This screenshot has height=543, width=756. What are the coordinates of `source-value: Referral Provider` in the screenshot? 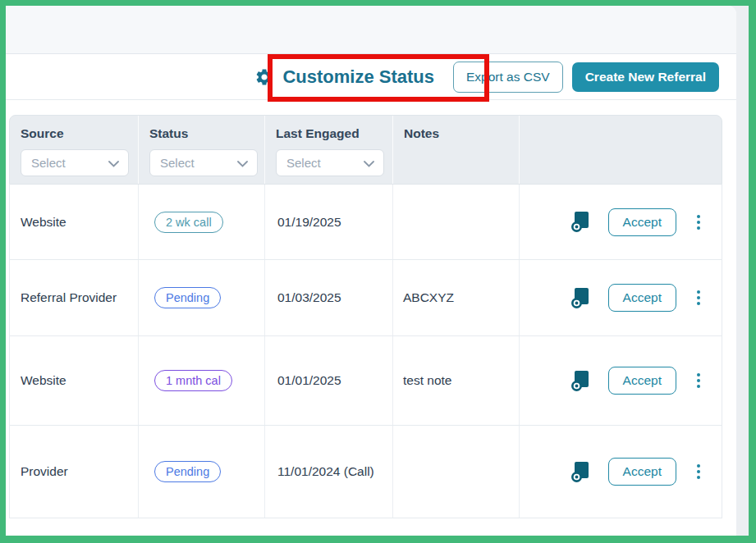 It's located at (69, 298).